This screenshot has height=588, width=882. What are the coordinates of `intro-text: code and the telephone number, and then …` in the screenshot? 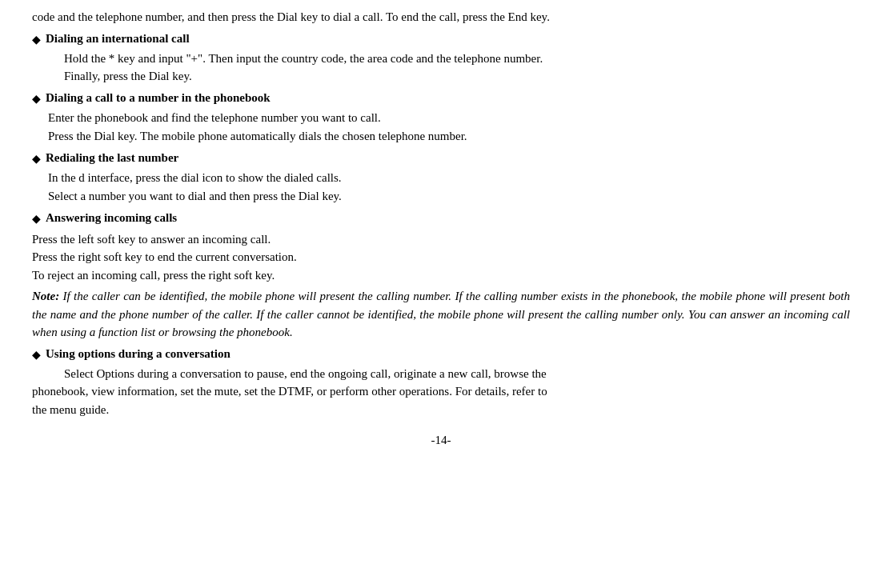 It's located at (441, 18).